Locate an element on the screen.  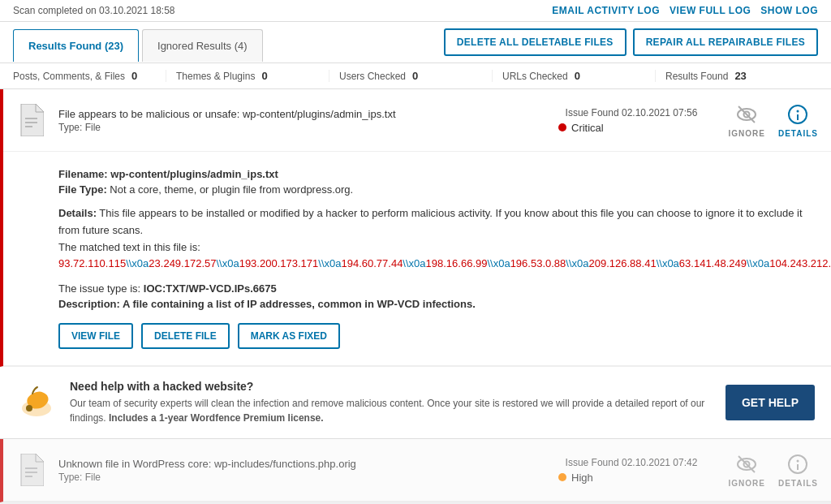
result-header-2: Unknown file in WordPress core: wp-inclu… is located at coordinates (417, 471).